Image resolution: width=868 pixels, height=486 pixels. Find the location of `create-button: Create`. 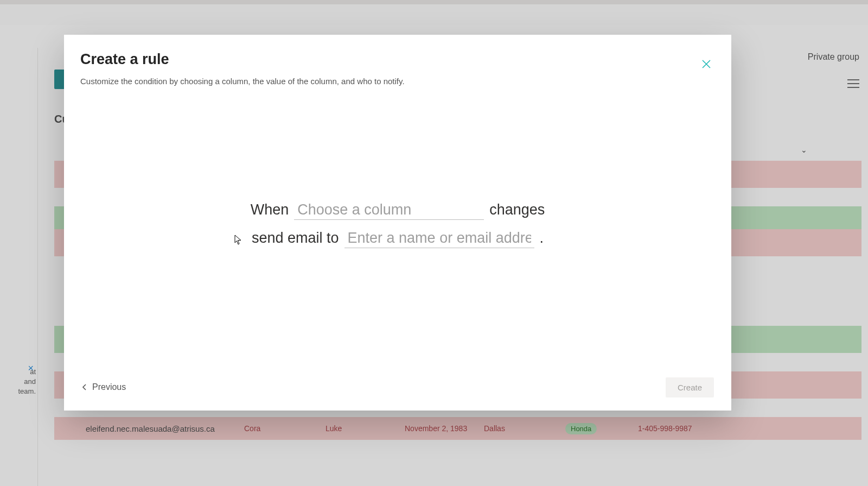

create-button: Create is located at coordinates (690, 388).